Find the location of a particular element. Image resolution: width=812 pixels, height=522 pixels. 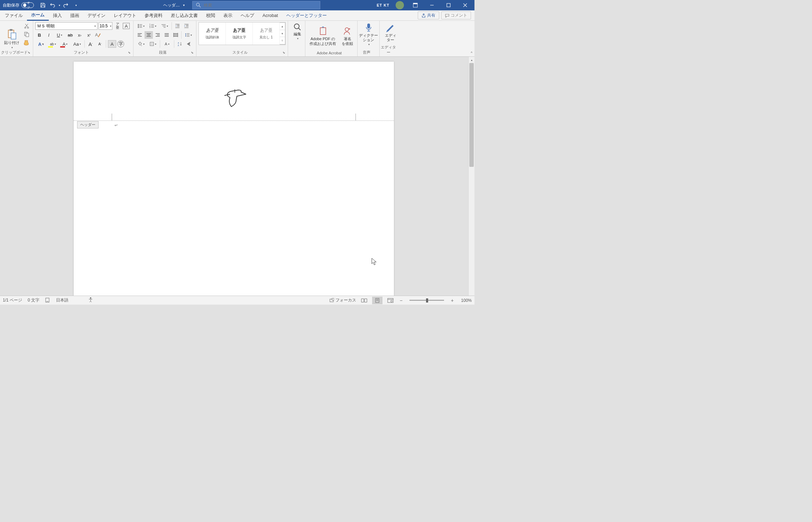

scroll-up-icon: ▴ is located at coordinates (472, 60).